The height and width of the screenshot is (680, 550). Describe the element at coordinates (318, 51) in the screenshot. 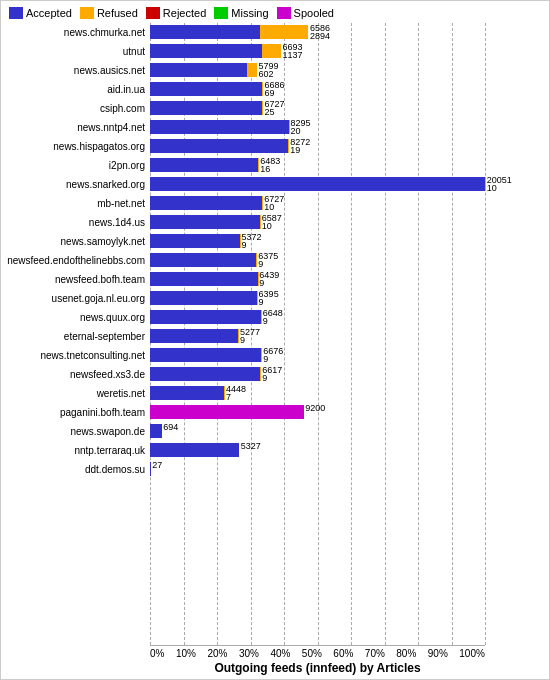

I see `table-row: utnut66931137` at that location.